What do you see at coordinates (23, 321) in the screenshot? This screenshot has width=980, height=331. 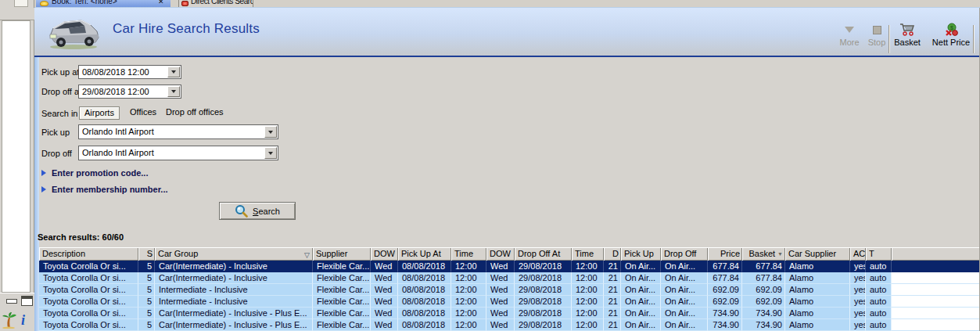 I see `info-icon: i` at bounding box center [23, 321].